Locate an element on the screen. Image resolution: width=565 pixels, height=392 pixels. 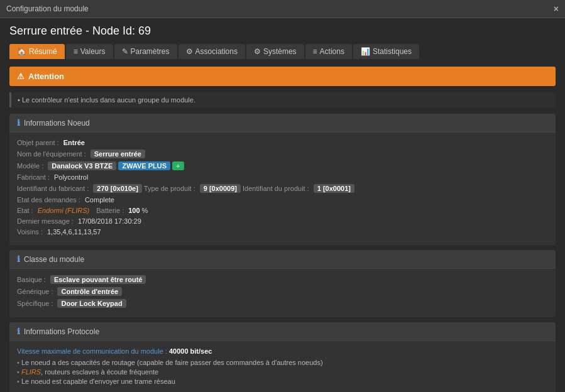
label-specific: Spécifique : is located at coordinates (35, 303).